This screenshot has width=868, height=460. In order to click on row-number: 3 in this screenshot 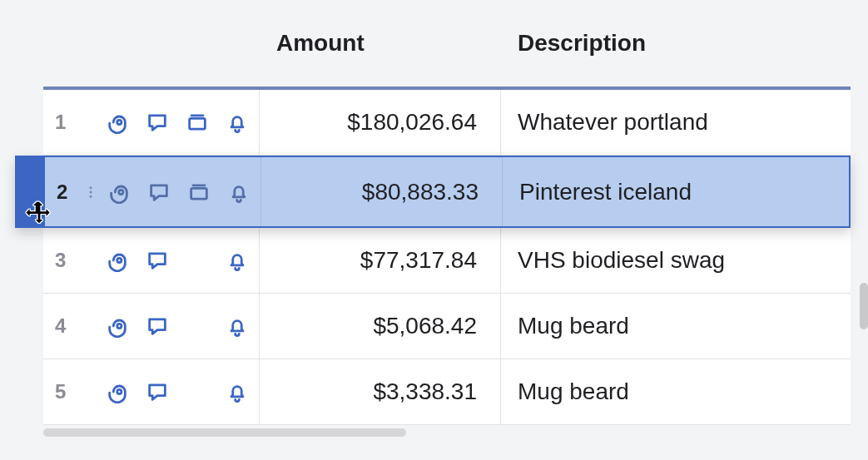, I will do `click(67, 260)`.